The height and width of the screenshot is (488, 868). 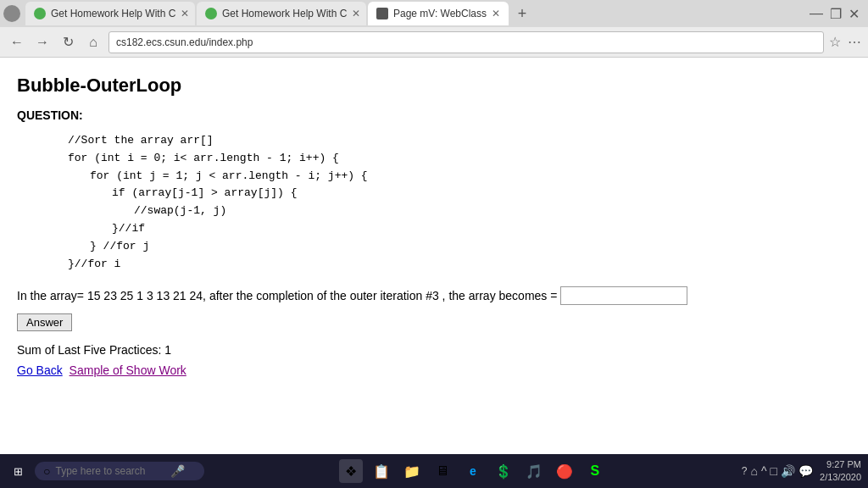 What do you see at coordinates (44, 322) in the screenshot?
I see `answer-button: Answer` at bounding box center [44, 322].